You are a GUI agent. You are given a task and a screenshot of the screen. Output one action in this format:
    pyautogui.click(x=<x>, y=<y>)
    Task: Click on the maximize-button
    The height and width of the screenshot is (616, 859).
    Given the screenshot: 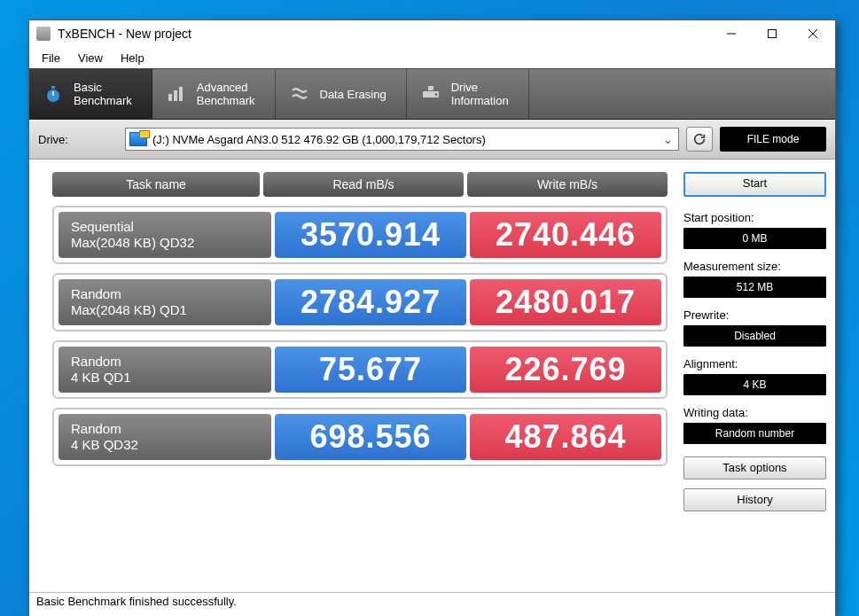 What is the action you would take?
    pyautogui.click(x=772, y=34)
    